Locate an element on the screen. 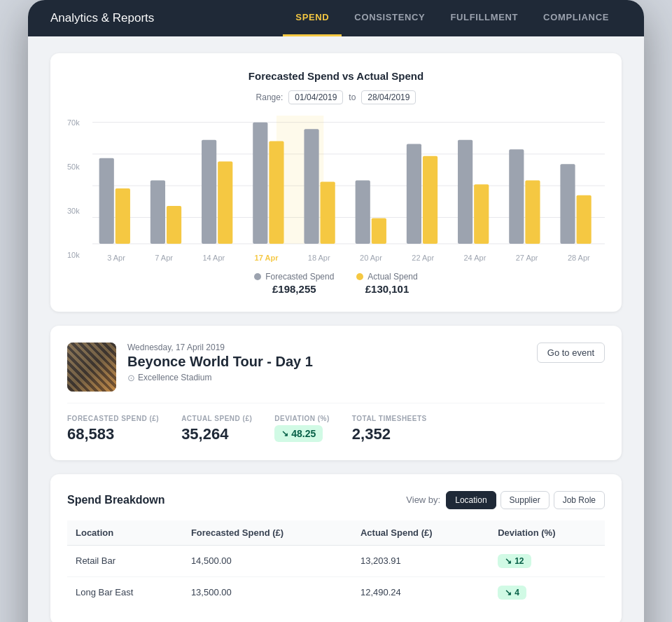 The width and height of the screenshot is (672, 622). col-location: Location is located at coordinates (125, 533).